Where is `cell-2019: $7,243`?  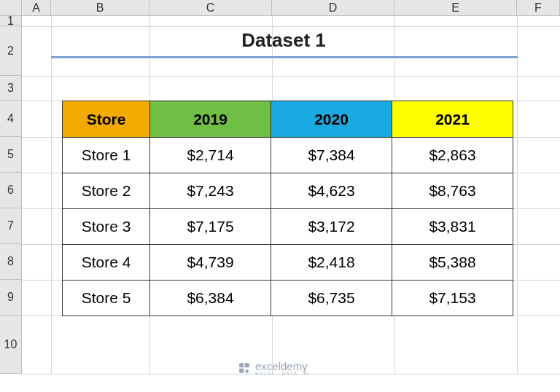
cell-2019: $7,243 is located at coordinates (211, 191).